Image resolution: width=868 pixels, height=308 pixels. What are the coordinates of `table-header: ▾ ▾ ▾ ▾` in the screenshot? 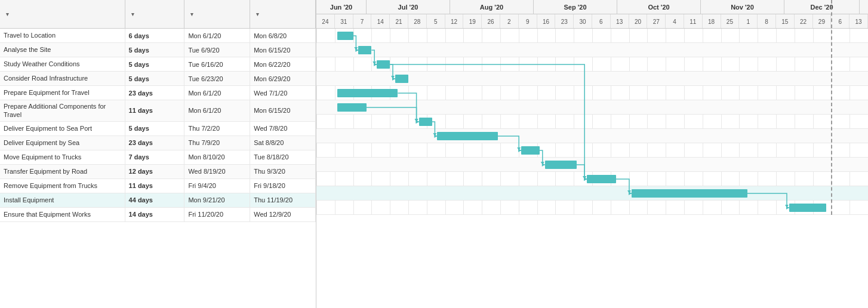 It's located at (158, 14).